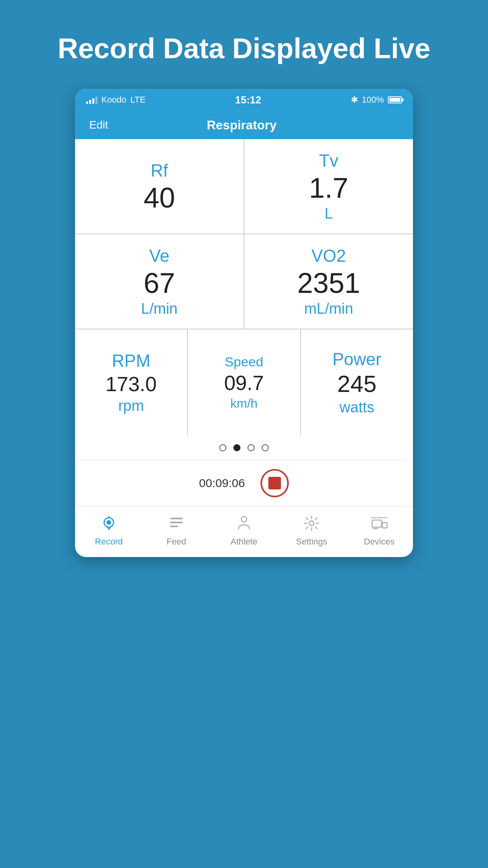 Image resolution: width=488 pixels, height=868 pixels. What do you see at coordinates (159, 283) in the screenshot?
I see `ve-value: 67` at bounding box center [159, 283].